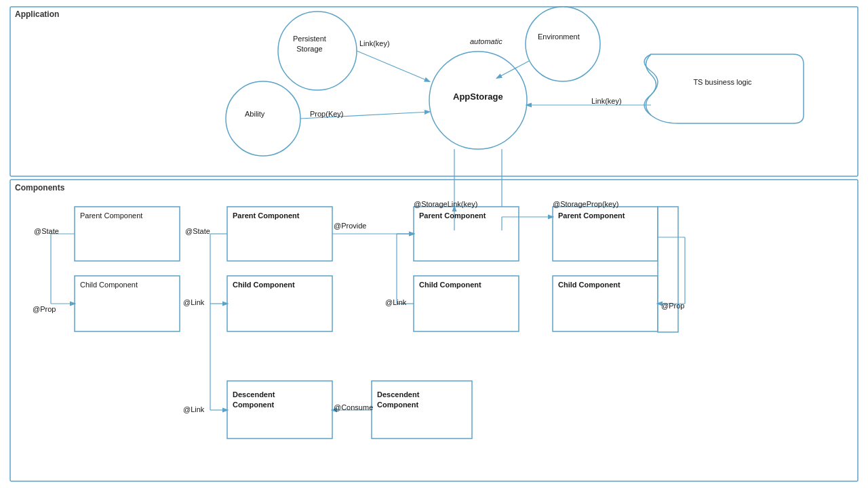 This screenshot has width=868, height=488. I want to click on prop2-label: @Prop, so click(673, 306).